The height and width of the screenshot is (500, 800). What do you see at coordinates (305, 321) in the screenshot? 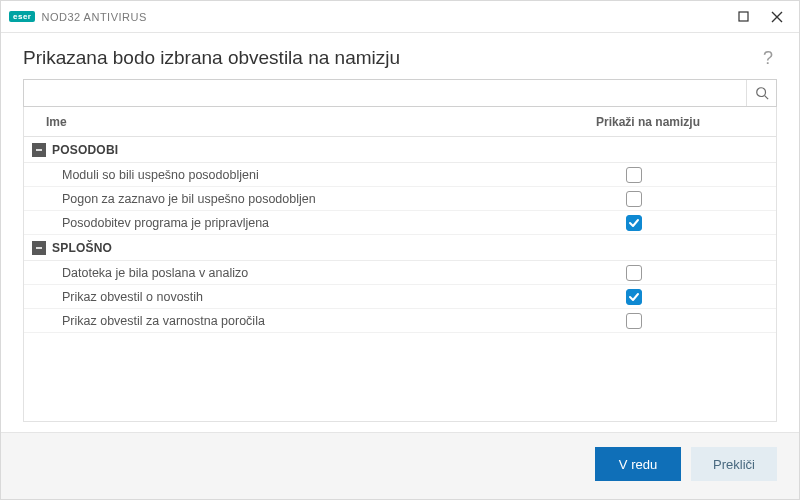
I see `item-label: Prikaz obvestil za varnostna poročila` at bounding box center [305, 321].